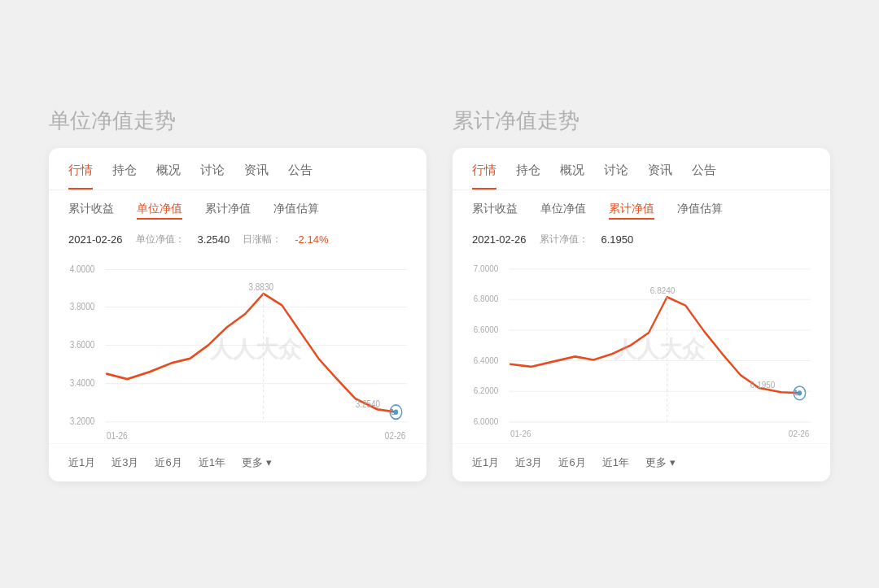 This screenshot has height=588, width=879. I want to click on svg-text: 6.1950, so click(763, 384).